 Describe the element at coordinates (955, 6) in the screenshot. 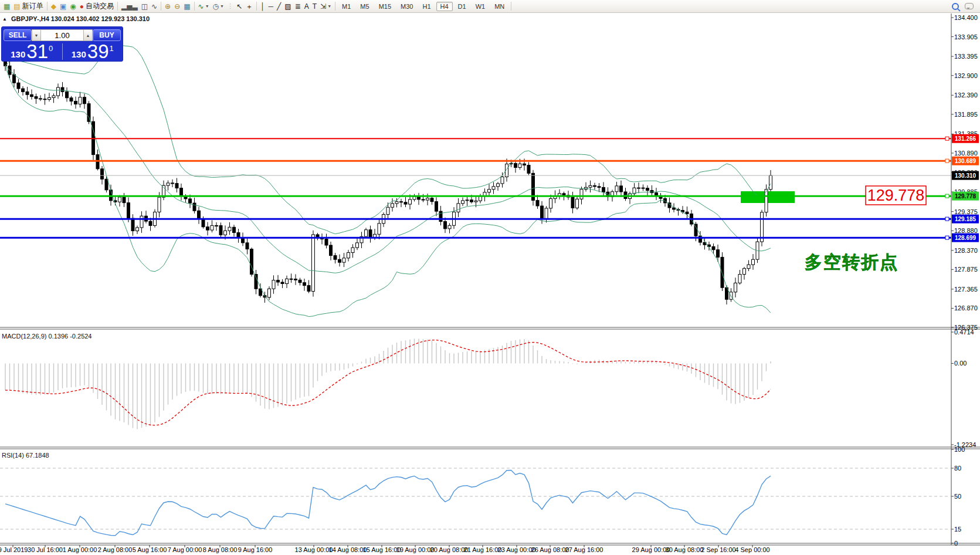

I see `search-icon` at that location.